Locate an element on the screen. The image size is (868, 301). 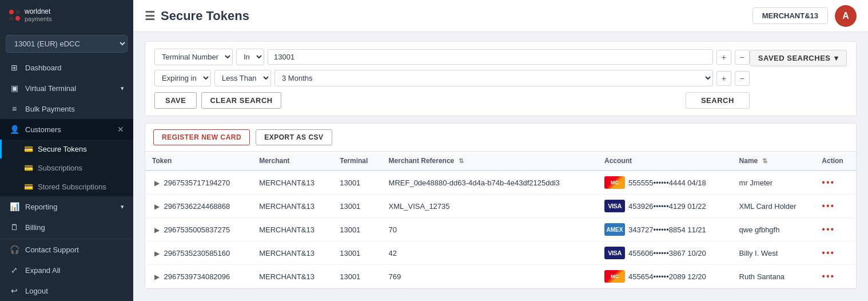
table-row: ▶ 2967535717194270 MERCHANT&13 13001 MRE… is located at coordinates (501, 183).